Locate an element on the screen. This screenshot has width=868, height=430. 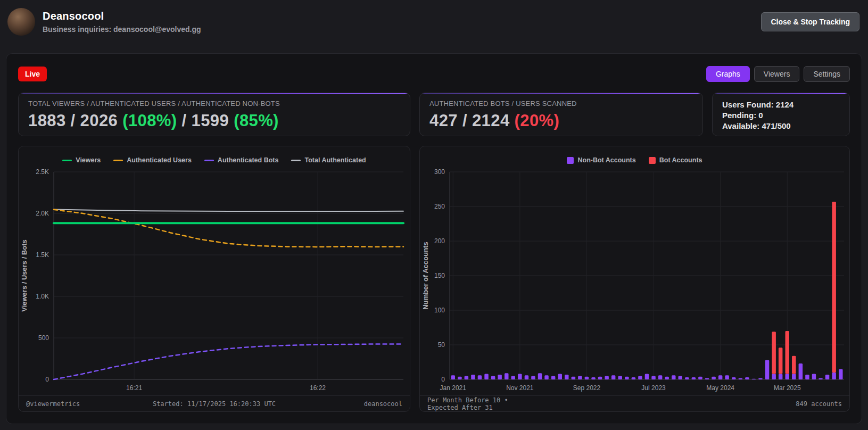
close-stop-tracking-button: Close & Stop Tracking is located at coordinates (810, 22).